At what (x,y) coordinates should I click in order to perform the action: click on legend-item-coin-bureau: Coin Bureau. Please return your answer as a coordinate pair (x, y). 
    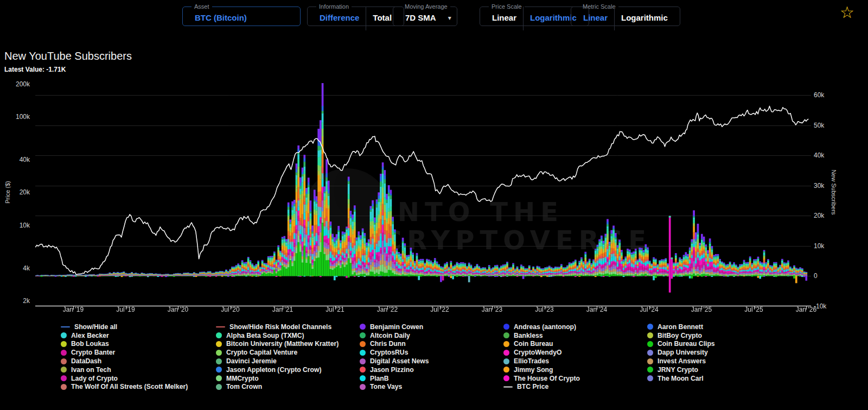
    Looking at the image, I should click on (541, 344).